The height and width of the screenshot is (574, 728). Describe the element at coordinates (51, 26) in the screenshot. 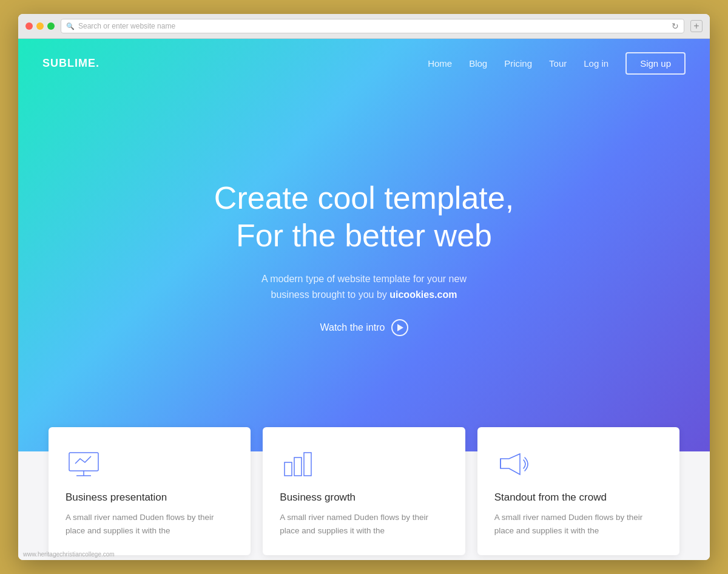

I see `maximize-button` at that location.